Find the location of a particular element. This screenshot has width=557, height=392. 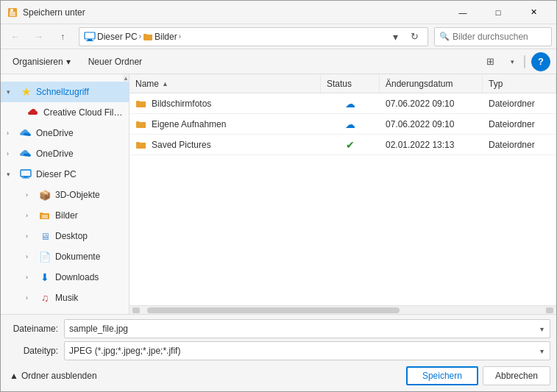

file-date: 02.01.2022 13:13 is located at coordinates (419, 145).